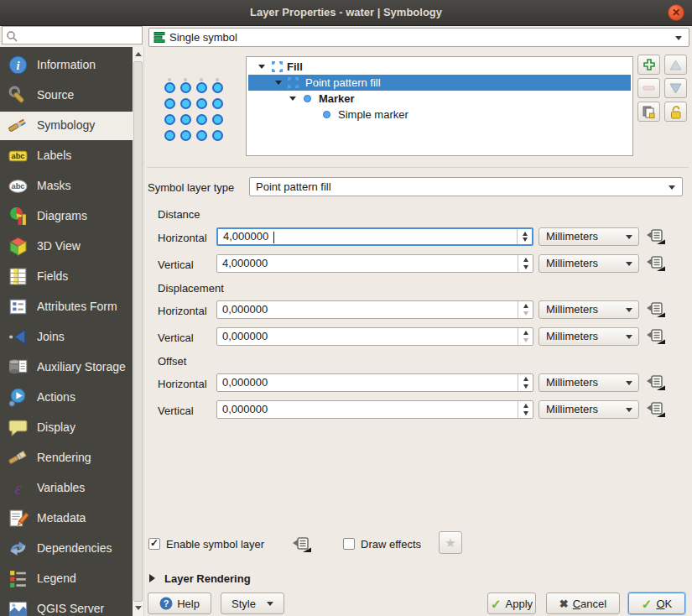  Describe the element at coordinates (657, 603) in the screenshot. I see `ok-button: ✓ OK` at that location.